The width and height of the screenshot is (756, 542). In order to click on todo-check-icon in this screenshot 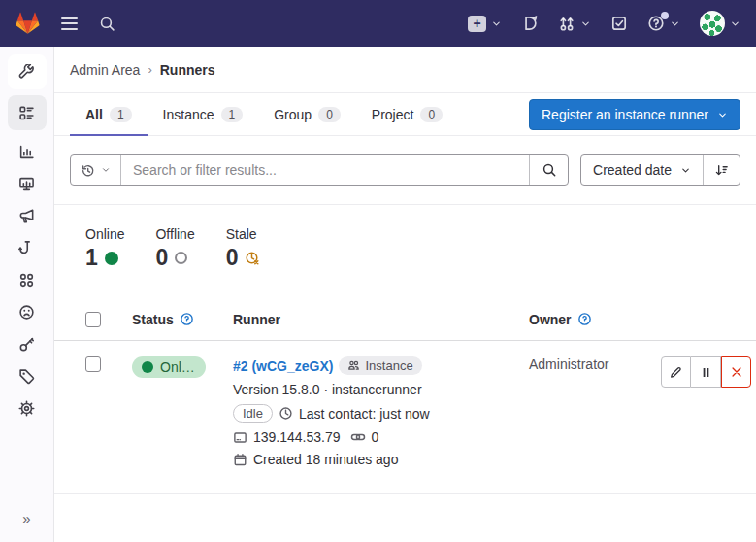, I will do `click(619, 23)`.